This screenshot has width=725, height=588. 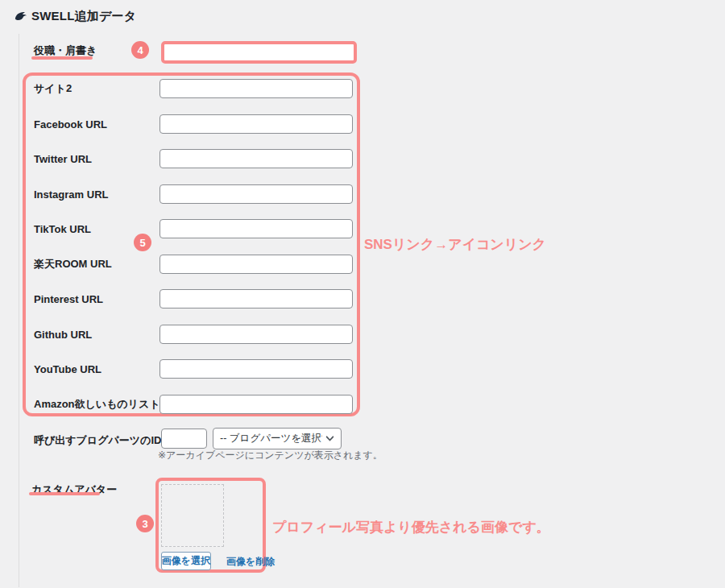 What do you see at coordinates (411, 527) in the screenshot?
I see `avatar-annotation-text: プロフィール写真より優先される画像です。` at bounding box center [411, 527].